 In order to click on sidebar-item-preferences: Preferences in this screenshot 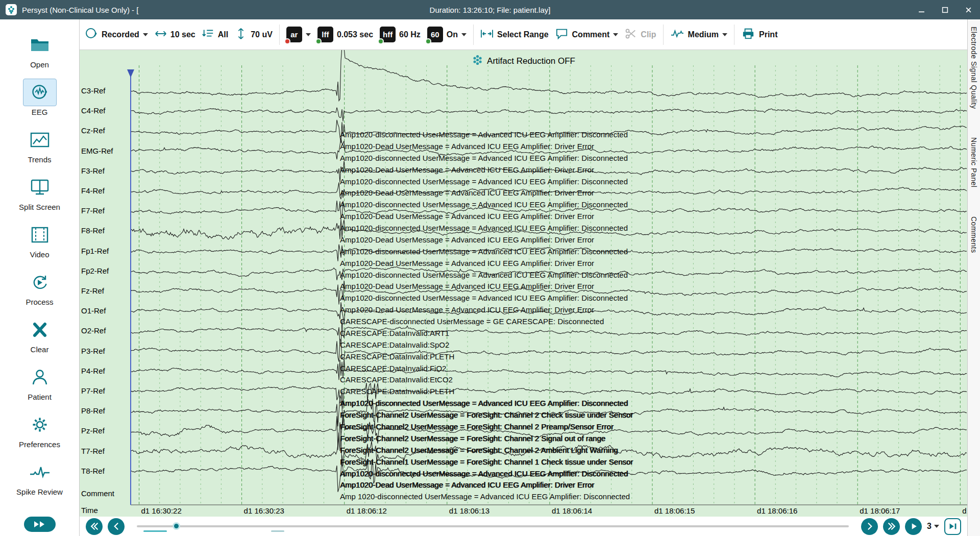, I will do `click(40, 427)`.